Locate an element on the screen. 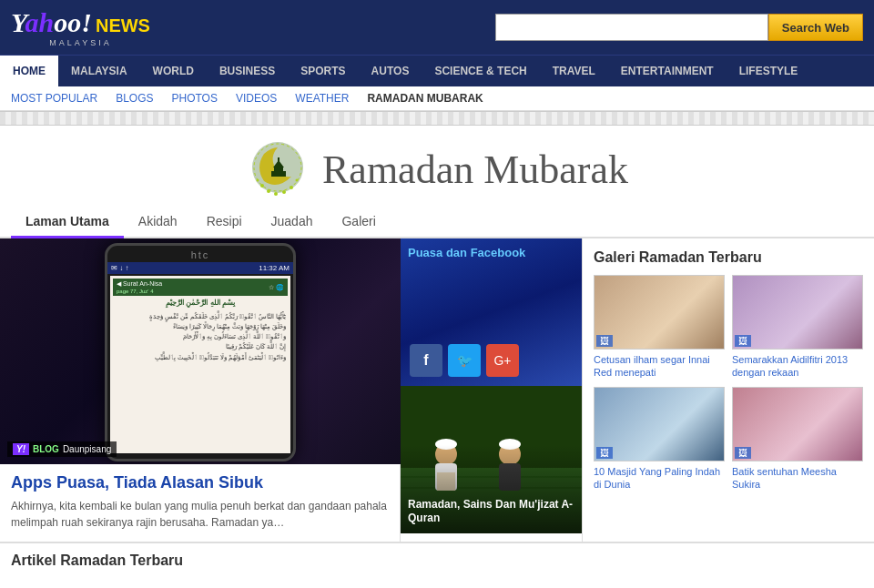 This screenshot has height=588, width=874. subnav-blogs: BLOGS is located at coordinates (135, 98).